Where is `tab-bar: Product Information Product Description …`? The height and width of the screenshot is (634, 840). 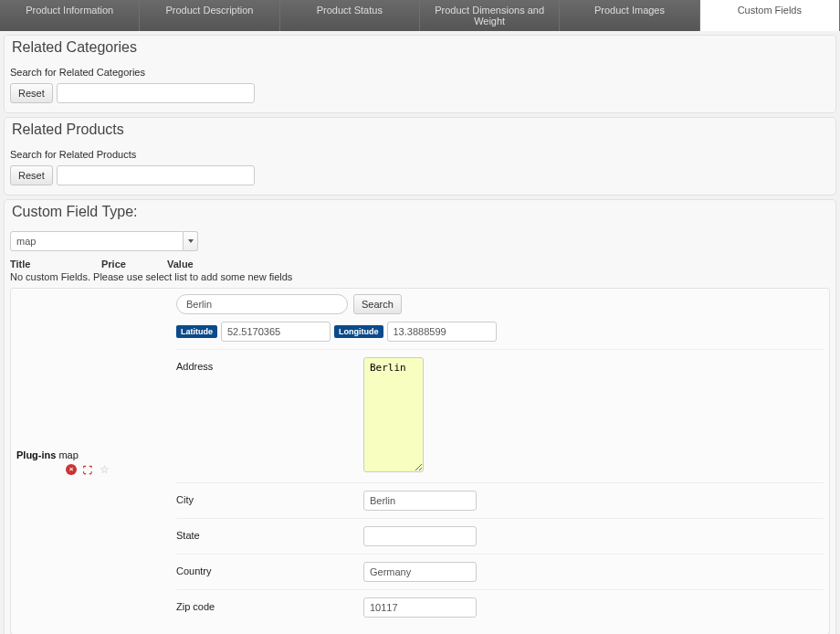
tab-bar: Product Information Product Description … is located at coordinates (420, 16).